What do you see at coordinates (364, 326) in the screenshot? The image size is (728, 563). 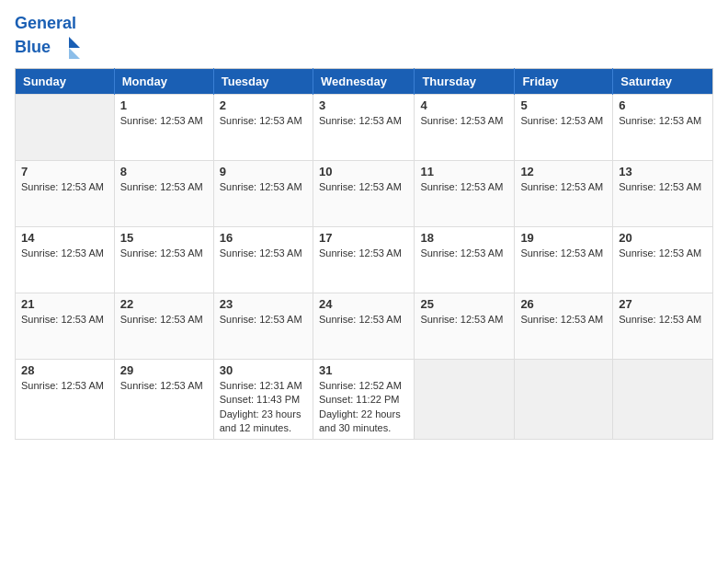 I see `calendar-week-row: 21Sunrise: 12:53 AM22Sunrise: 12:53 AM23…` at bounding box center [364, 326].